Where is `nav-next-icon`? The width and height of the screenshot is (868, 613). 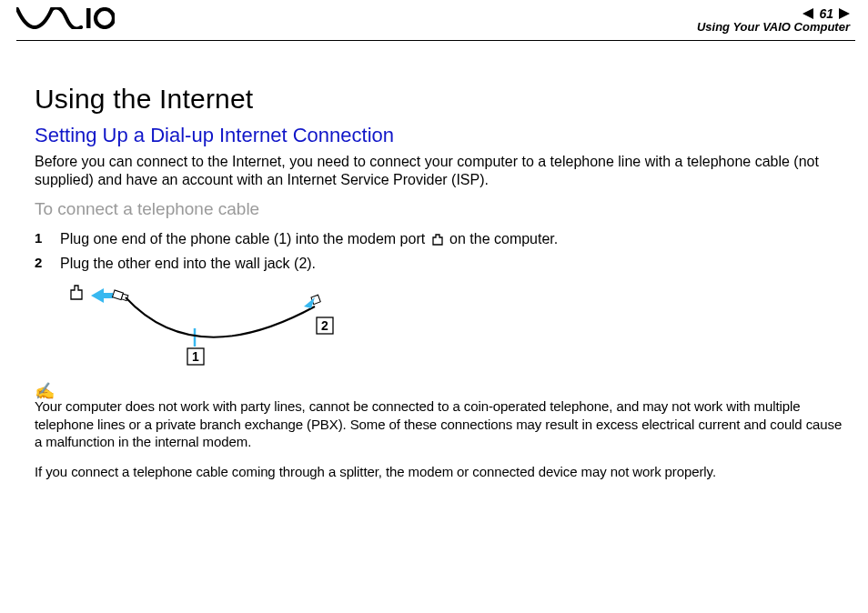 nav-next-icon is located at coordinates (844, 14).